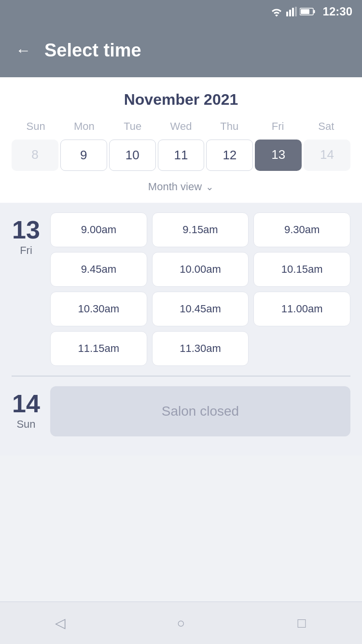  Describe the element at coordinates (201, 230) in the screenshot. I see `time-slot: 9.15am` at that location.